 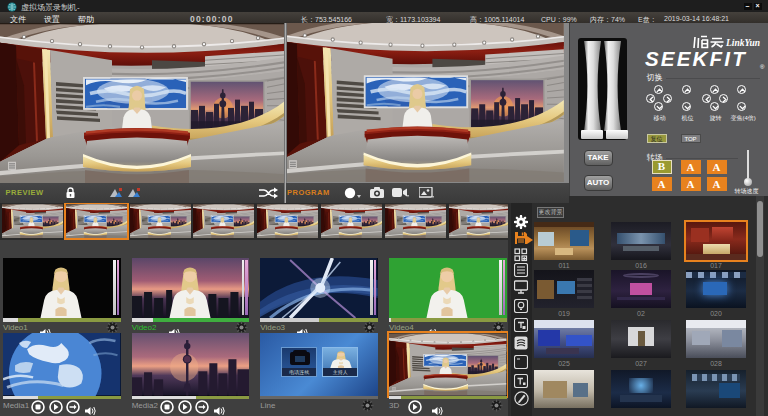 What do you see at coordinates (696, 58) in the screenshot?
I see `svg-text: SEEKFIT` at bounding box center [696, 58].